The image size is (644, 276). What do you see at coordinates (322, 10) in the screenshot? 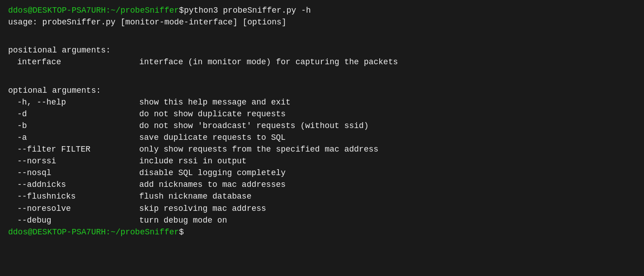
I see `prompt-line-1: ddos@DESKTOP-PSA7URH :~/probeSniffer $ p…` at bounding box center [322, 10].